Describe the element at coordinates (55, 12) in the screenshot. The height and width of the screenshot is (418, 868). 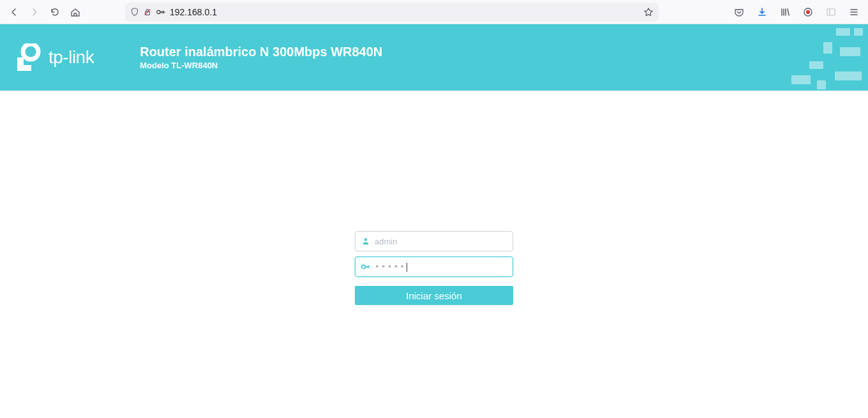
I see `reload-icon` at that location.